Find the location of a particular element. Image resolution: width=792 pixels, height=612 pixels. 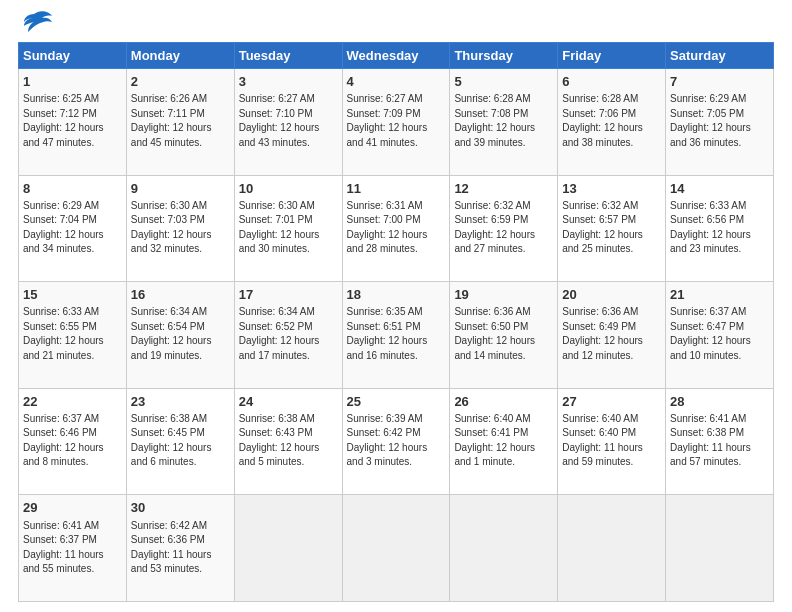

day-header-friday: Friday is located at coordinates (612, 56).